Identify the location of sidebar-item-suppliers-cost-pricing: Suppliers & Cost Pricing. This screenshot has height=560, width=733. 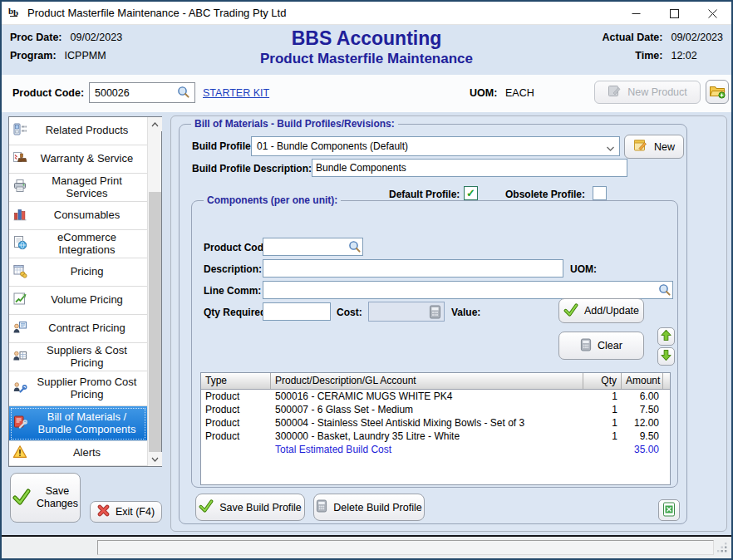
(78, 357).